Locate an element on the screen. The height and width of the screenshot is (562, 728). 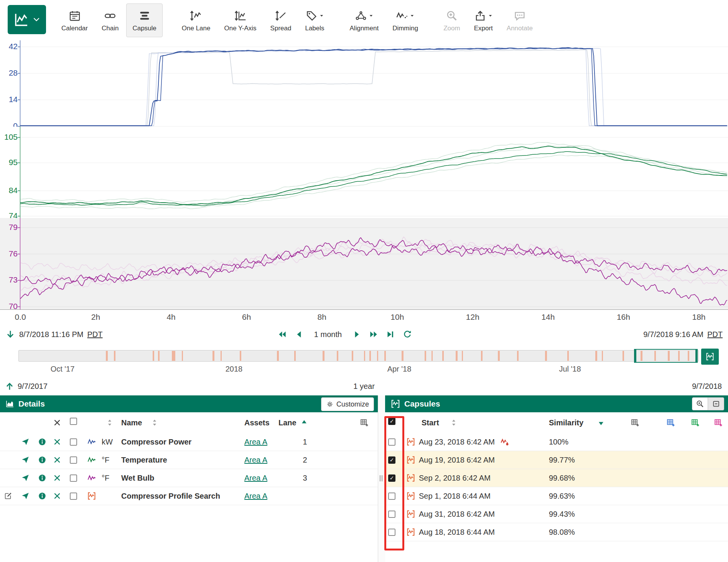
toolbar-button-alignment: Alignment is located at coordinates (364, 20).